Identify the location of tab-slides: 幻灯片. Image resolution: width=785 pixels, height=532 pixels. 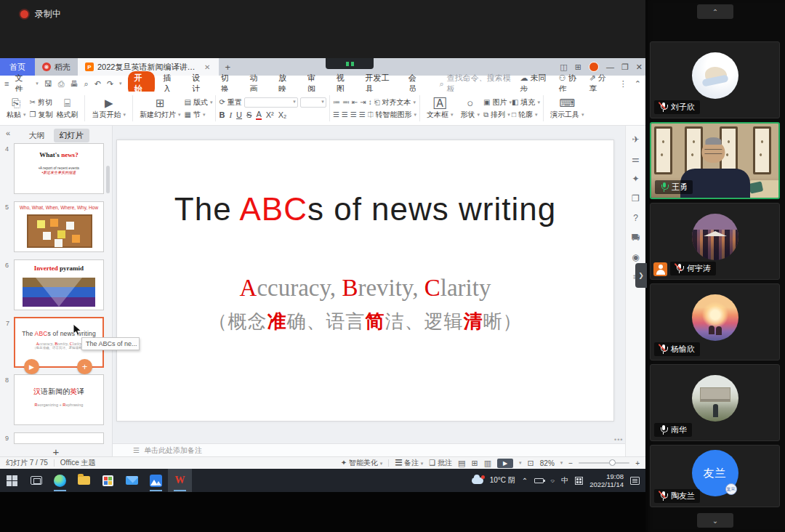
(71, 135).